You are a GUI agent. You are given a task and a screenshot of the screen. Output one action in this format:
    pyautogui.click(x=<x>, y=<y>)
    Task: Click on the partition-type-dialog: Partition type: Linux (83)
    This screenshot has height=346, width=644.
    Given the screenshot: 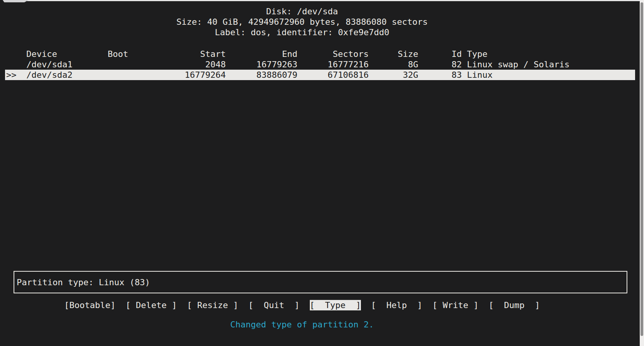 What is the action you would take?
    pyautogui.click(x=321, y=282)
    